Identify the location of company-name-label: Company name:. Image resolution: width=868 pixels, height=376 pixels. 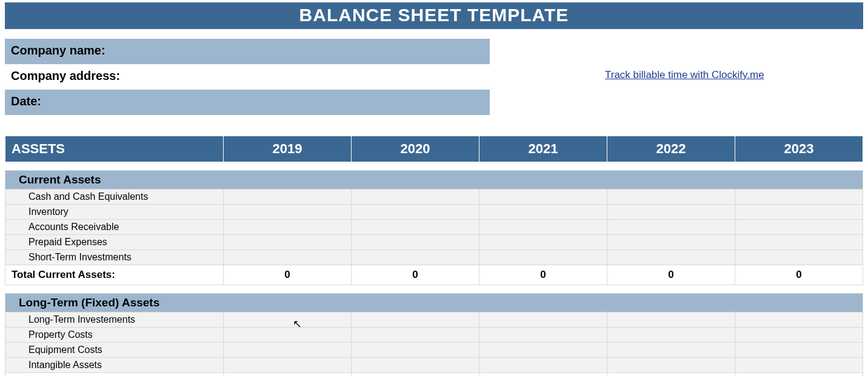
(247, 51).